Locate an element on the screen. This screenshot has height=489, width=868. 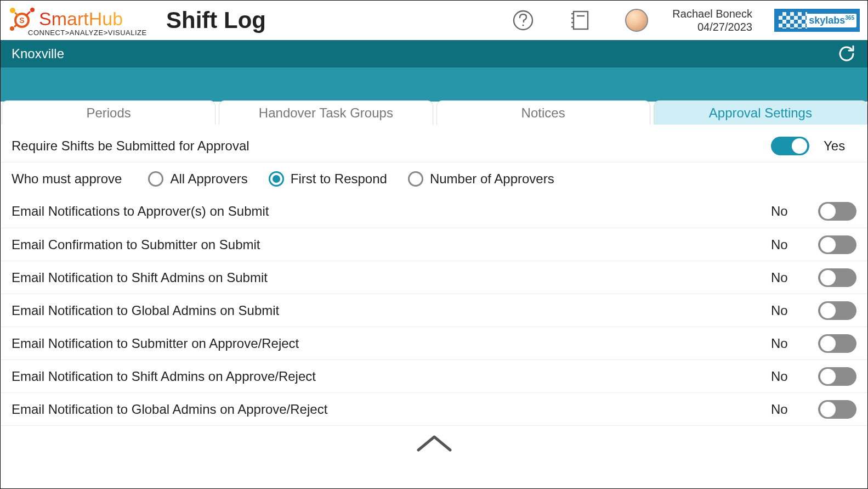
setting-email-6: Email Notification to Global Admins on A… is located at coordinates (434, 409).